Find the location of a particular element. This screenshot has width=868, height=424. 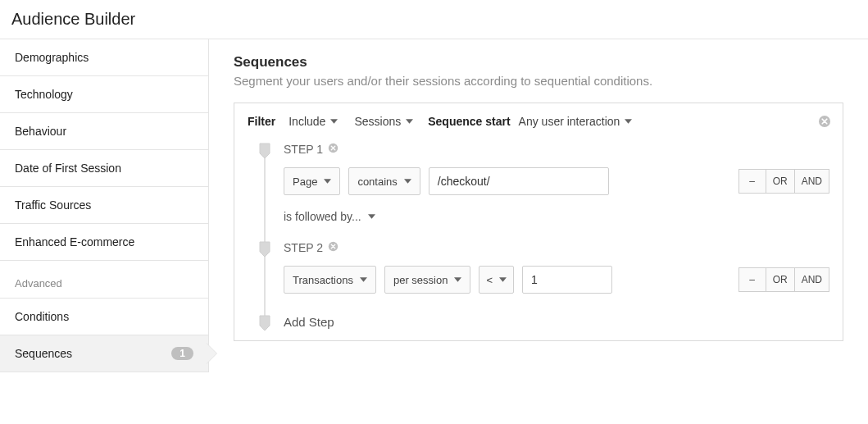

sidebar-item-enhanced-ecommerce: Enhanced E-commerce is located at coordinates (104, 243).